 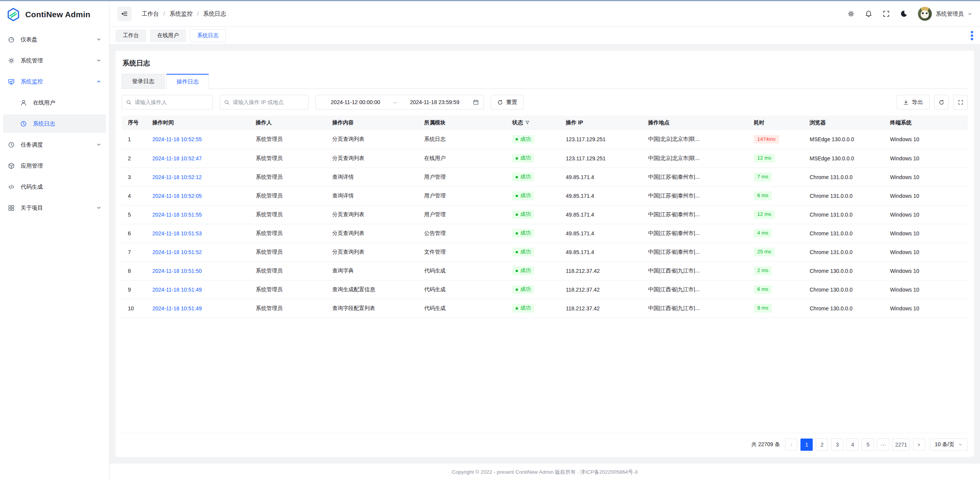 What do you see at coordinates (54, 15) in the screenshot?
I see `app-logo: ContiNew Admin` at bounding box center [54, 15].